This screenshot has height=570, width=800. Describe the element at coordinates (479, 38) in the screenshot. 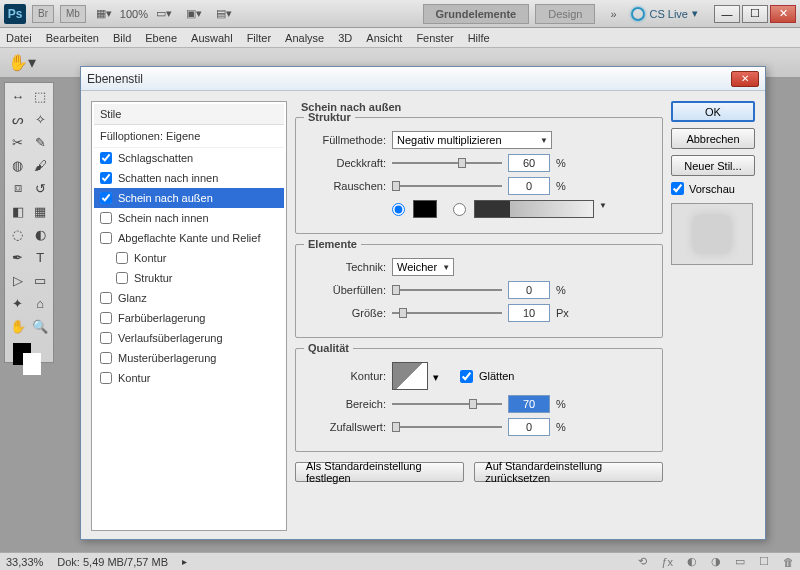

I see `menu-hilfe: Hilfe` at that location.